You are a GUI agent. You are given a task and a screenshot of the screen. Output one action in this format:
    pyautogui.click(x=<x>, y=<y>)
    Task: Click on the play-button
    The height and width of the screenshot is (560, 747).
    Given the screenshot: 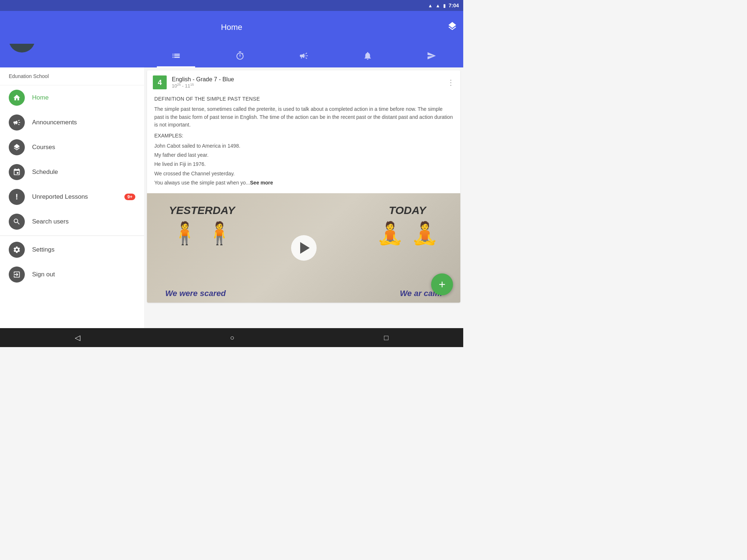 What is the action you would take?
    pyautogui.click(x=304, y=248)
    